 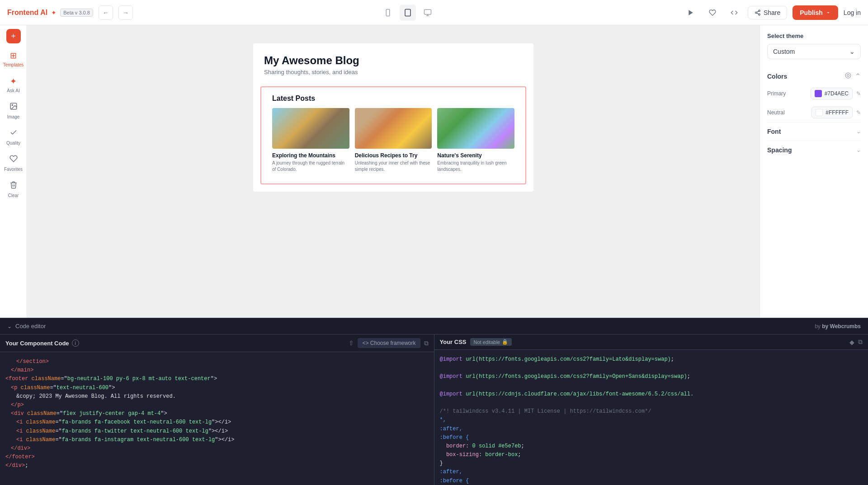 I want to click on code-line: </div>;, so click(x=217, y=466).